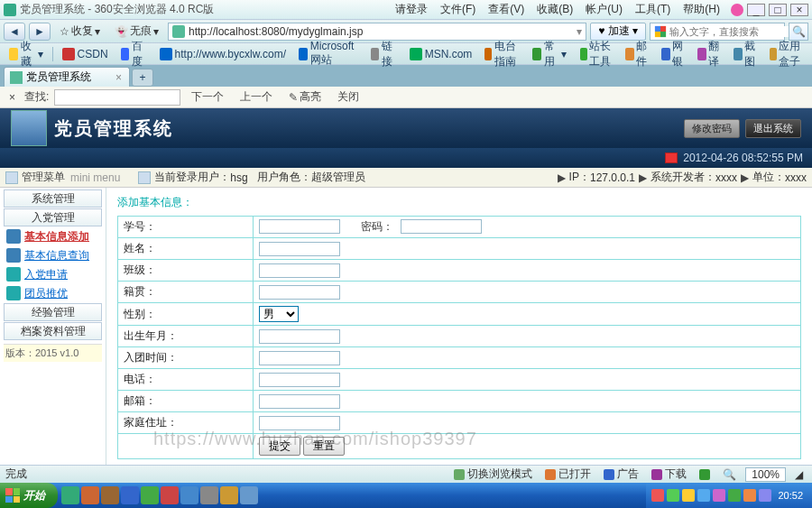 This screenshot has width=812, height=508. Describe the element at coordinates (26, 54) in the screenshot. I see `favorites-button: 收藏 ▾` at that location.